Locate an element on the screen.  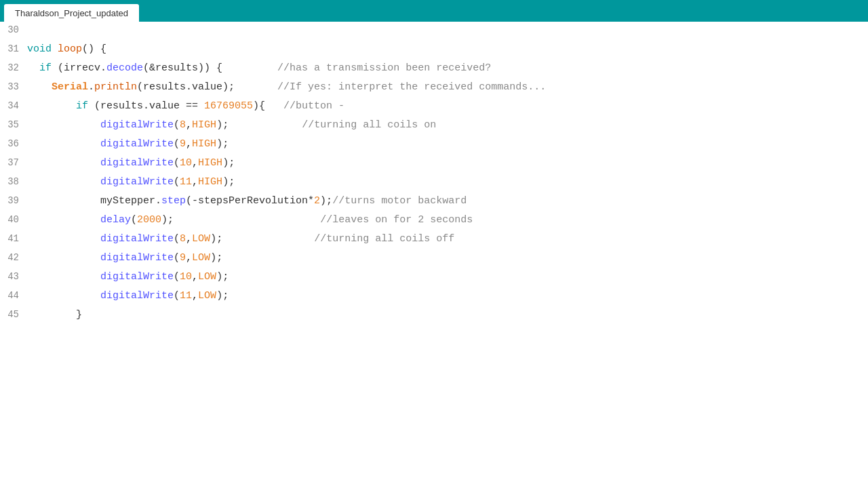
tab-bar: Tharaldson_Project_updated is located at coordinates (434, 11).